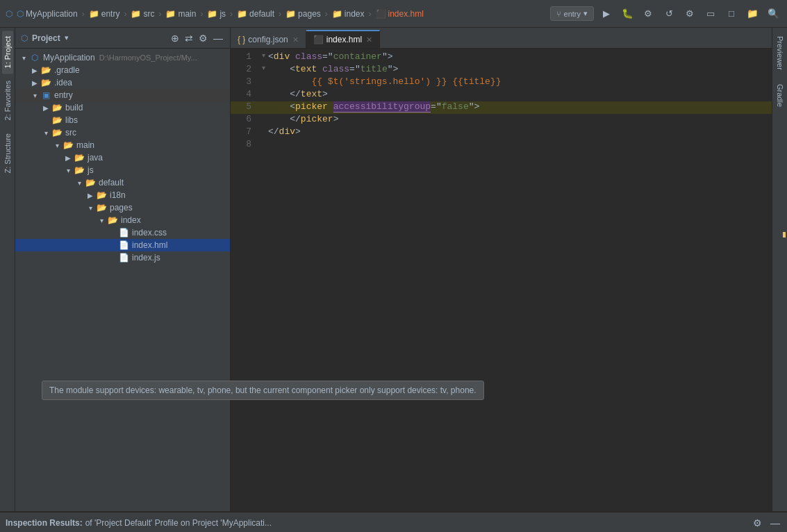 This screenshot has width=787, height=532. Describe the element at coordinates (773, 14) in the screenshot. I see `search-button: 🔍` at that location.